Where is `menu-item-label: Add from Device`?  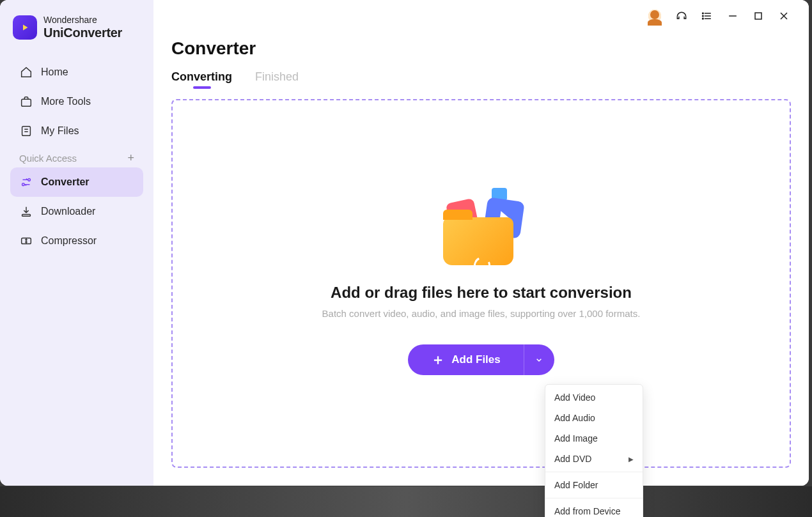
menu-item-label: Add from Device is located at coordinates (587, 511).